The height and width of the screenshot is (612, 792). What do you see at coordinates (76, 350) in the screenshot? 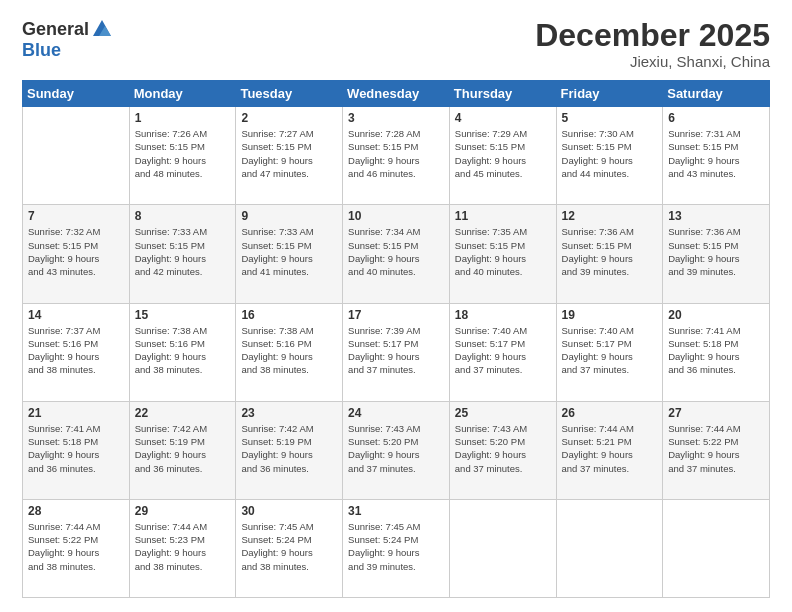
I see `cell-content: Sunrise: 7:37 AMSunset: 5:16 PMDaylight:…` at bounding box center [76, 350].